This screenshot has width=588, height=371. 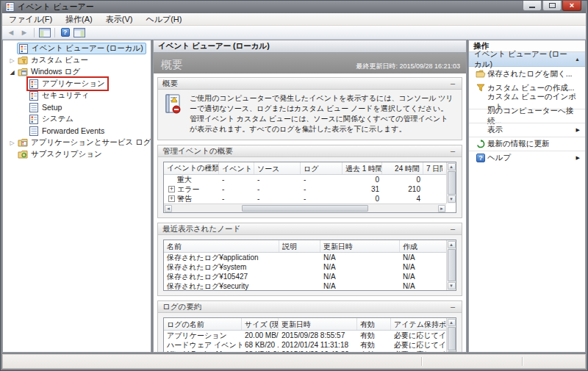 What do you see at coordinates (294, 19) in the screenshot?
I see `menu-bar: ファイル(F) 操作(A) 表示(V) ヘルプ(H)` at bounding box center [294, 19].